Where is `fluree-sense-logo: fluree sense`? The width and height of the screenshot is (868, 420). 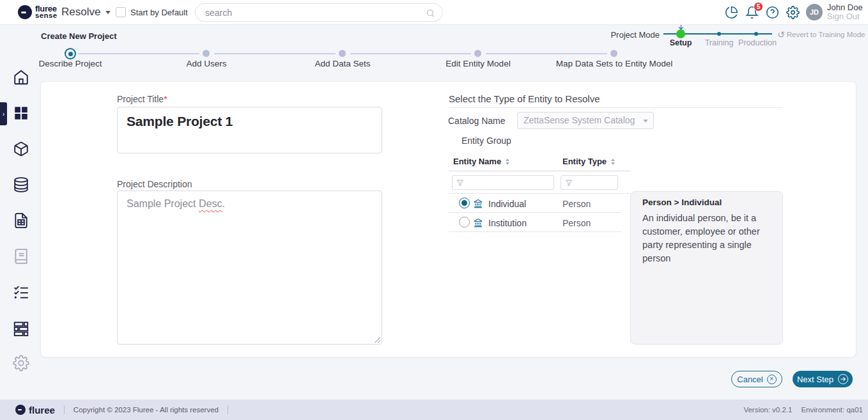 fluree-sense-logo: fluree sense is located at coordinates (38, 12).